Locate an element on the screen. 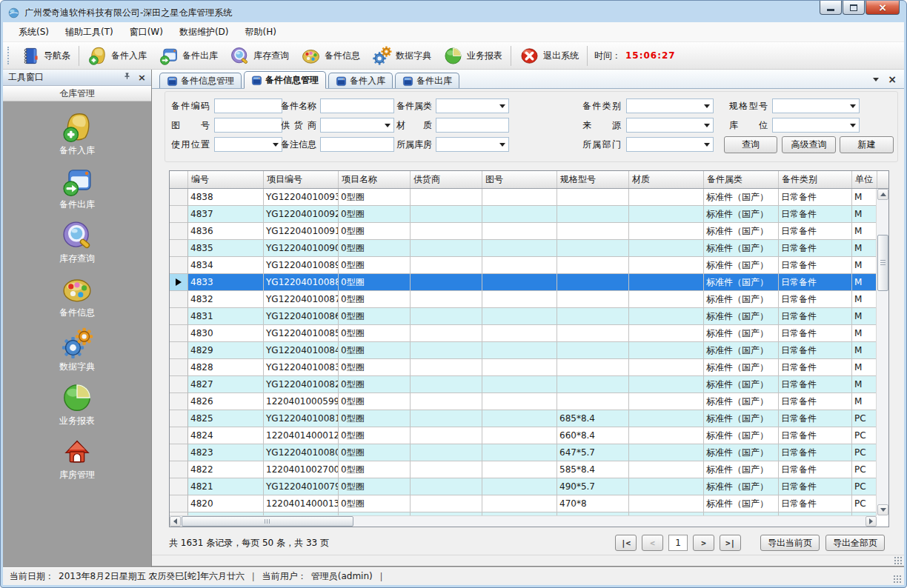 The height and width of the screenshot is (588, 907). column-header-2: 项目编号 is located at coordinates (301, 179).